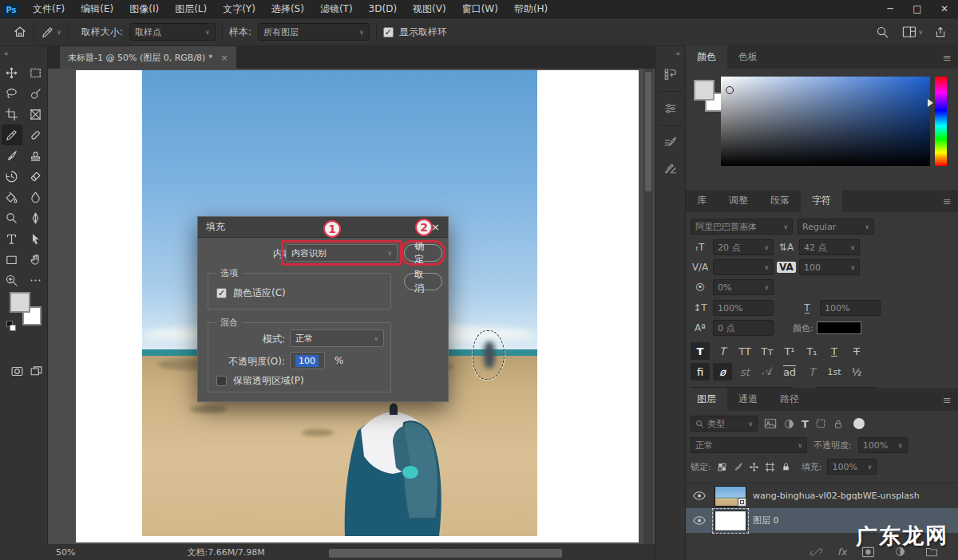  Describe the element at coordinates (12, 73) in the screenshot. I see `move-tool` at that location.